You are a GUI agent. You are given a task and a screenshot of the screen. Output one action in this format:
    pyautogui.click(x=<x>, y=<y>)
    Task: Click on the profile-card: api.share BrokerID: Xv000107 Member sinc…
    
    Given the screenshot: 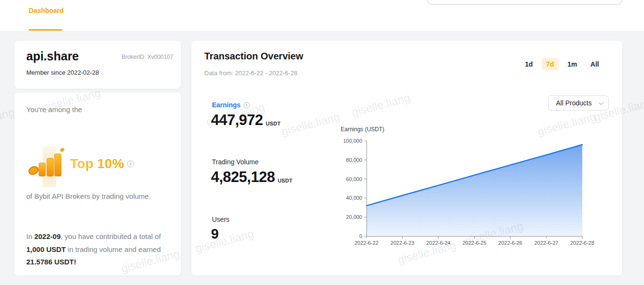 What is the action you would take?
    pyautogui.click(x=98, y=65)
    